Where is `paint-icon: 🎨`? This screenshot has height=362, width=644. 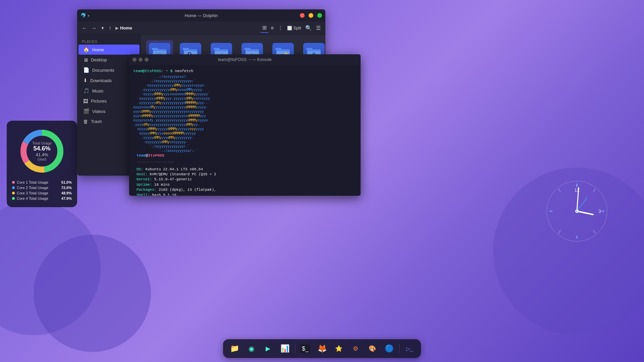 paint-icon: 🎨 is located at coordinates (372, 349).